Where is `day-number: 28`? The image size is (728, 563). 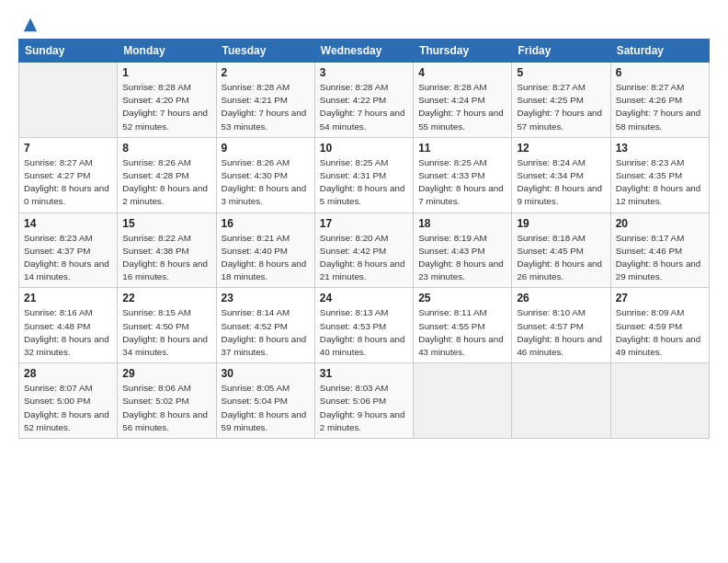
day-number: 28 is located at coordinates (68, 373).